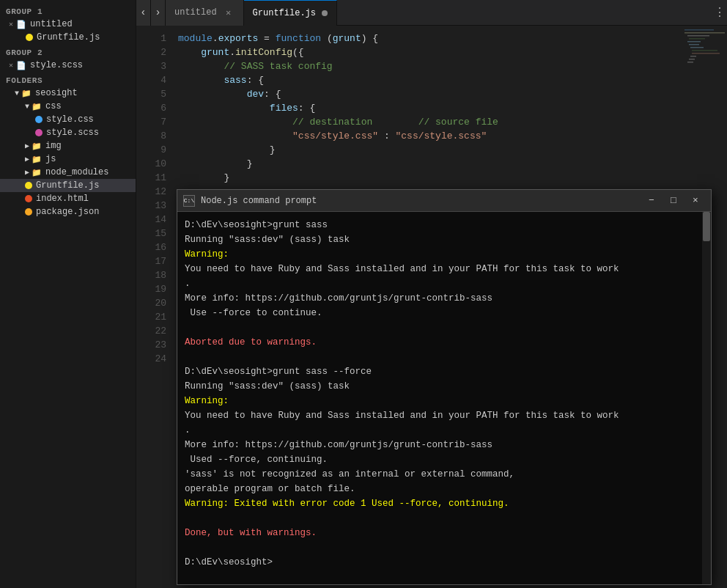  What do you see at coordinates (67, 199) in the screenshot?
I see `sidebar-item-index-html: index.html` at bounding box center [67, 199].